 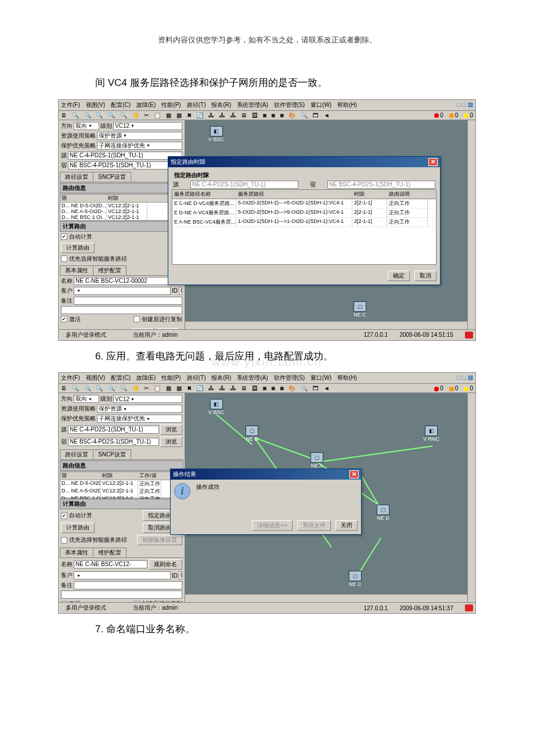 What do you see at coordinates (431, 434) in the screenshot?
I see `node-vrnc: ◧V RNC` at bounding box center [431, 434].